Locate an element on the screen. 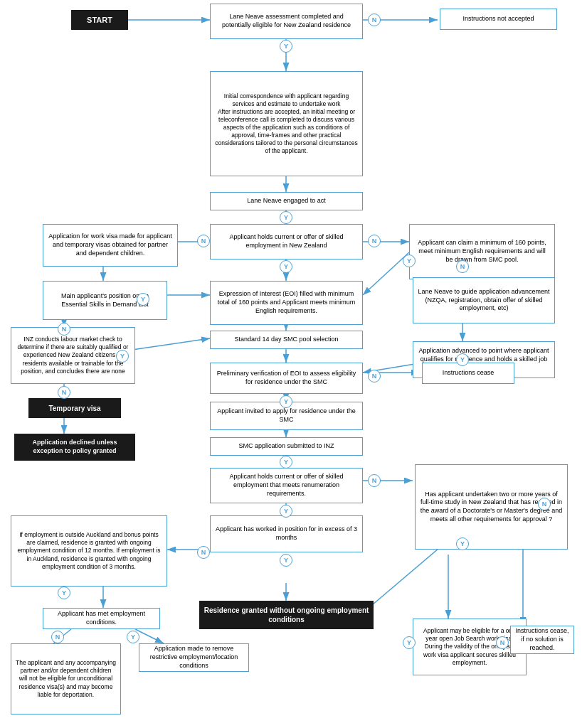 The width and height of the screenshot is (587, 728). n-label-5: N is located at coordinates (64, 329).